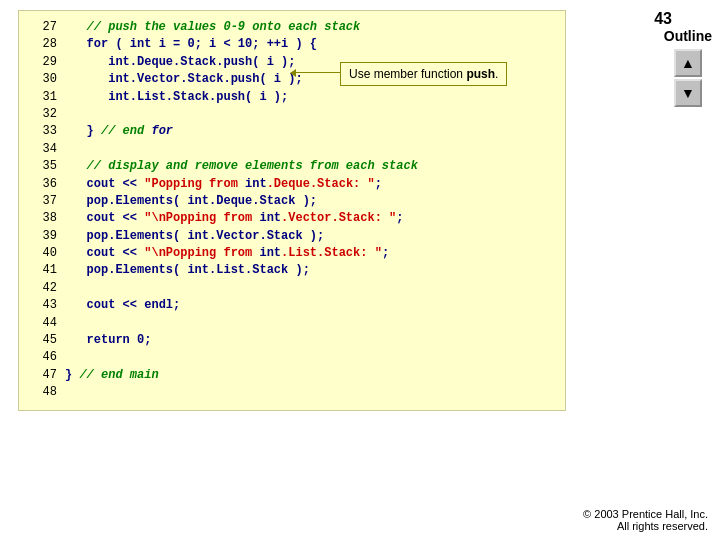 The image size is (720, 540). What do you see at coordinates (108, 340) in the screenshot?
I see `line-code: return 0;` at bounding box center [108, 340].